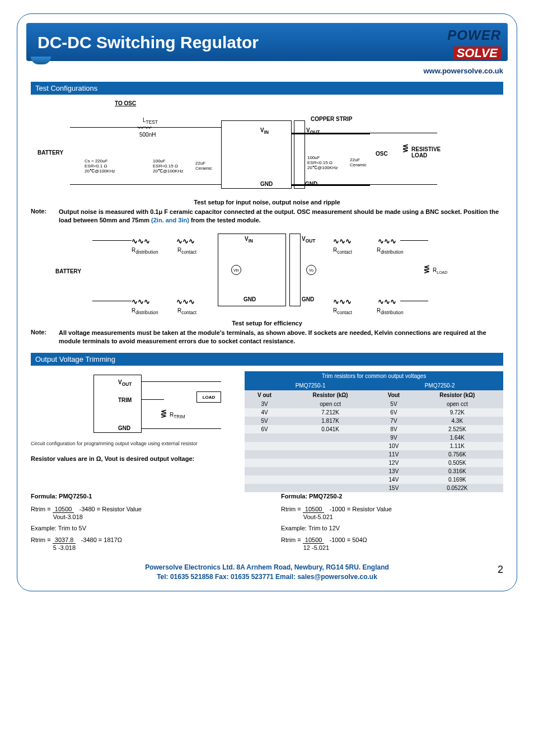 Image resolution: width=534 pixels, height=756 pixels. Describe the element at coordinates (457, 412) in the screenshot. I see `table-cell: 9.72K` at that location.